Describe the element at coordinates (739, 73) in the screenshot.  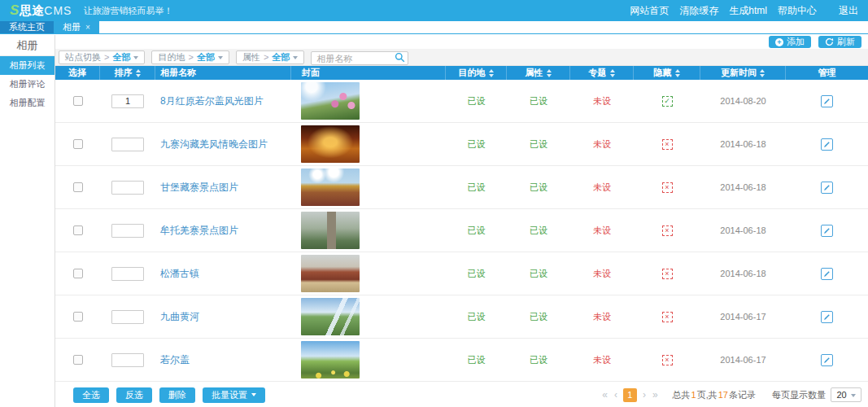
I see `column-label: 更新时间` at that location.